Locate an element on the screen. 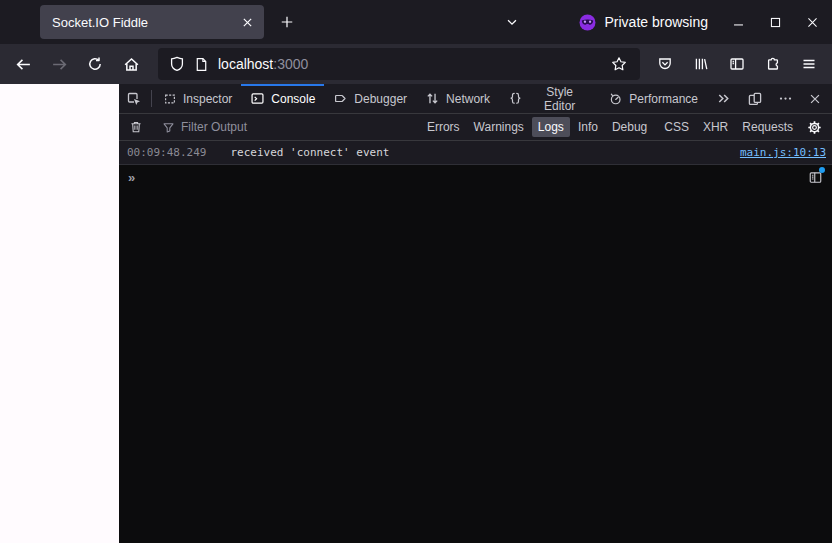 This screenshot has width=832, height=543. style-editor-icon is located at coordinates (516, 98).